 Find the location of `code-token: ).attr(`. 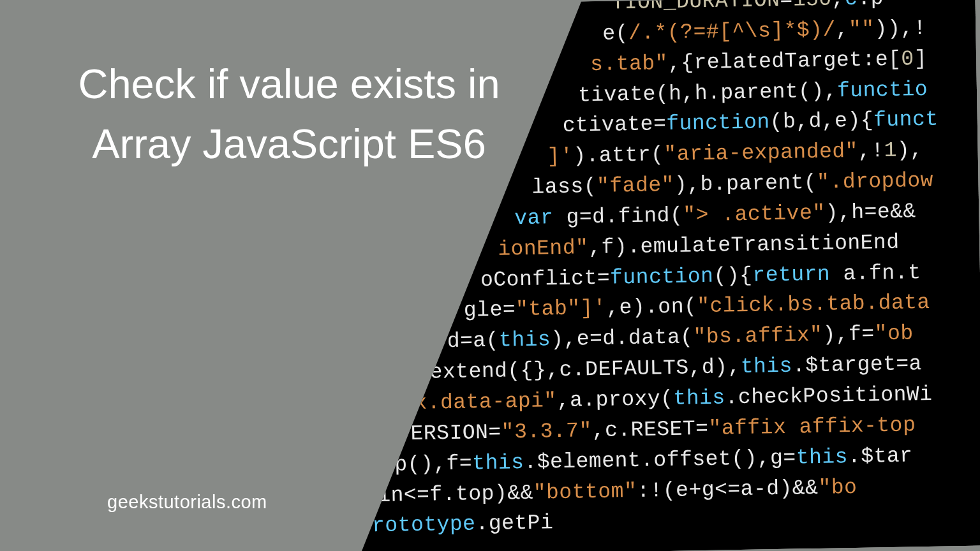

code-token: ).attr( is located at coordinates (619, 156).